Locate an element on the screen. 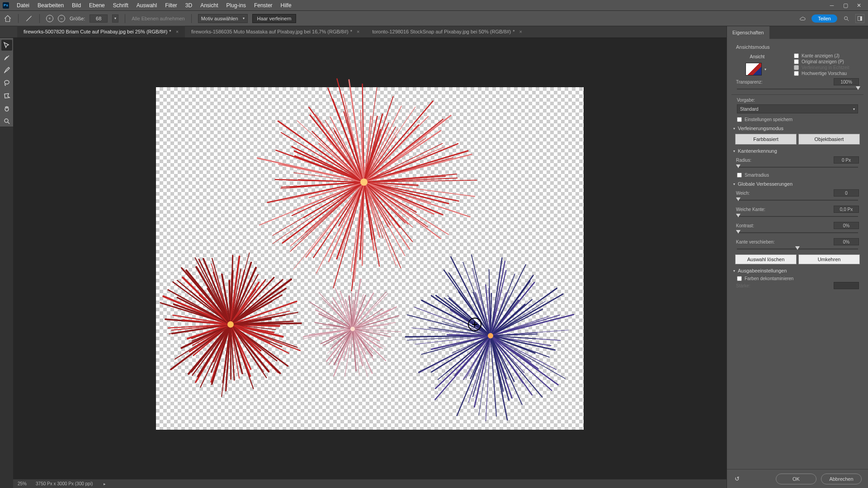 The image size is (868, 488). workspace-switcher-icon is located at coordinates (860, 19).